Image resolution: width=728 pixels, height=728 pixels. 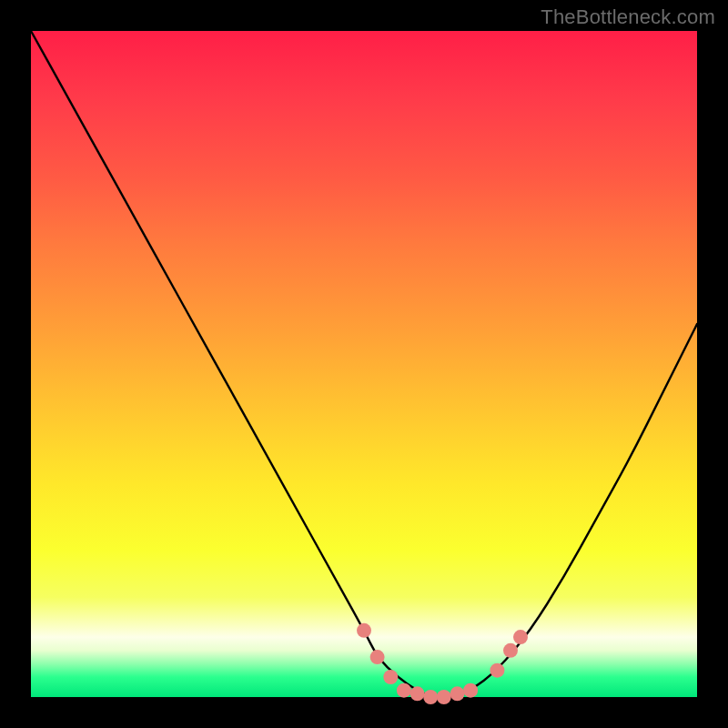 I want to click on watermark-text: TheBottleneck.com, so click(x=628, y=17).